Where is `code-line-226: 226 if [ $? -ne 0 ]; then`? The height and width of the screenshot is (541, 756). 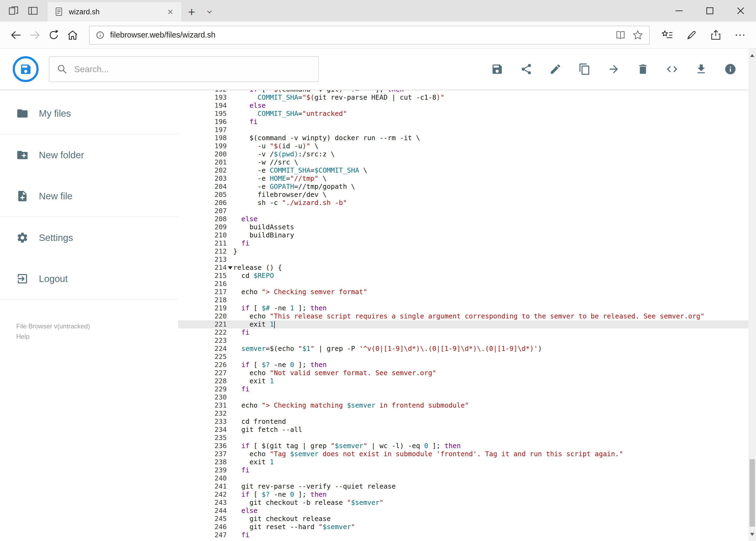
code-line-226: 226 if [ $? -ne 0 ]; then is located at coordinates (467, 365).